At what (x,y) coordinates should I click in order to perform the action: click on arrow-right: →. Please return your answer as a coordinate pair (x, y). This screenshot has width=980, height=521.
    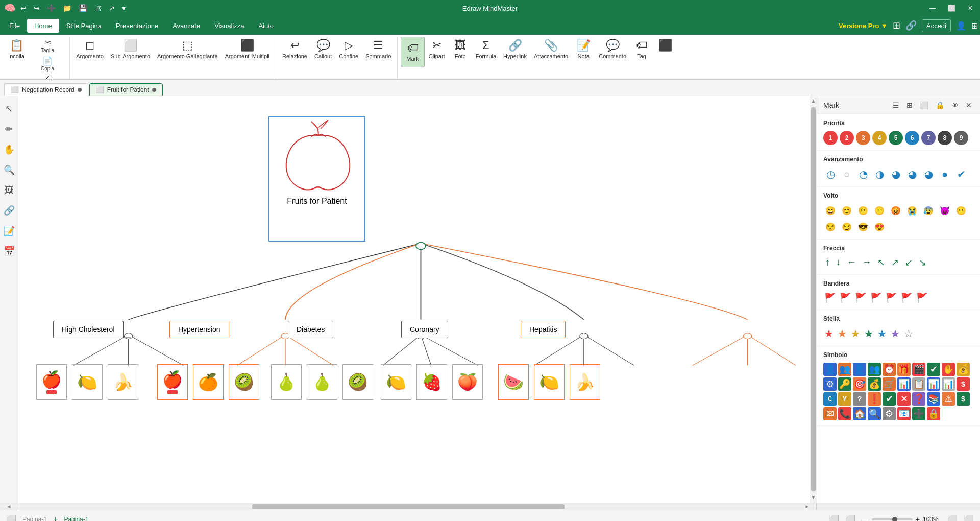
    Looking at the image, I should click on (867, 263).